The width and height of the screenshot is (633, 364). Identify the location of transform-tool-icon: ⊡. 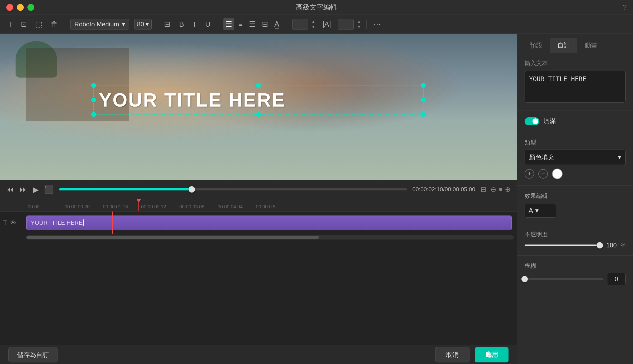
(24, 24).